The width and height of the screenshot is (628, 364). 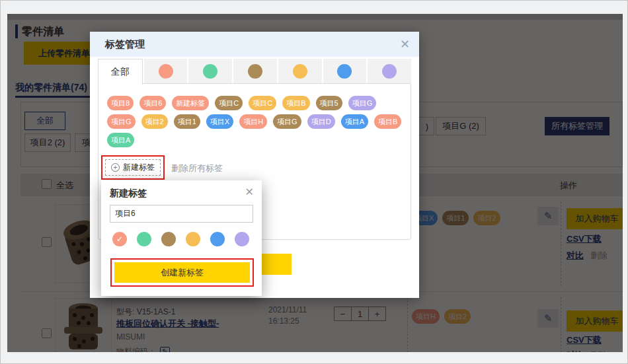 What do you see at coordinates (219, 122) in the screenshot?
I see `tag-pill: 项目X` at bounding box center [219, 122].